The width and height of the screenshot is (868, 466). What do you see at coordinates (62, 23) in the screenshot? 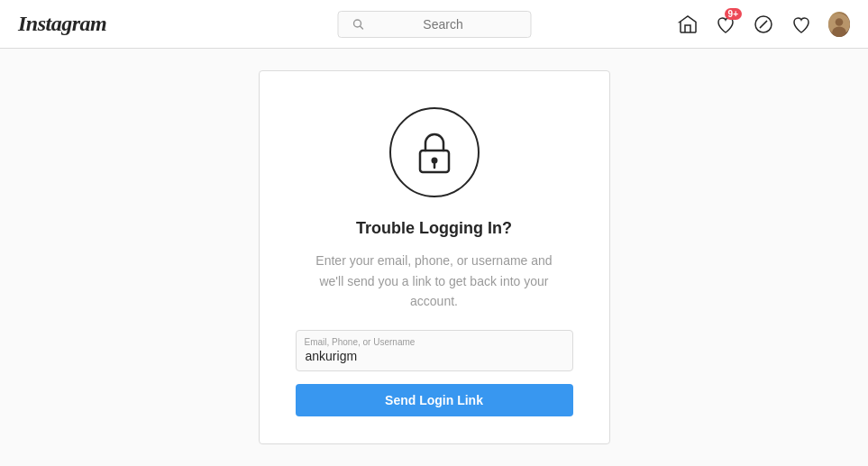
I see `logo: Instagram` at bounding box center [62, 23].